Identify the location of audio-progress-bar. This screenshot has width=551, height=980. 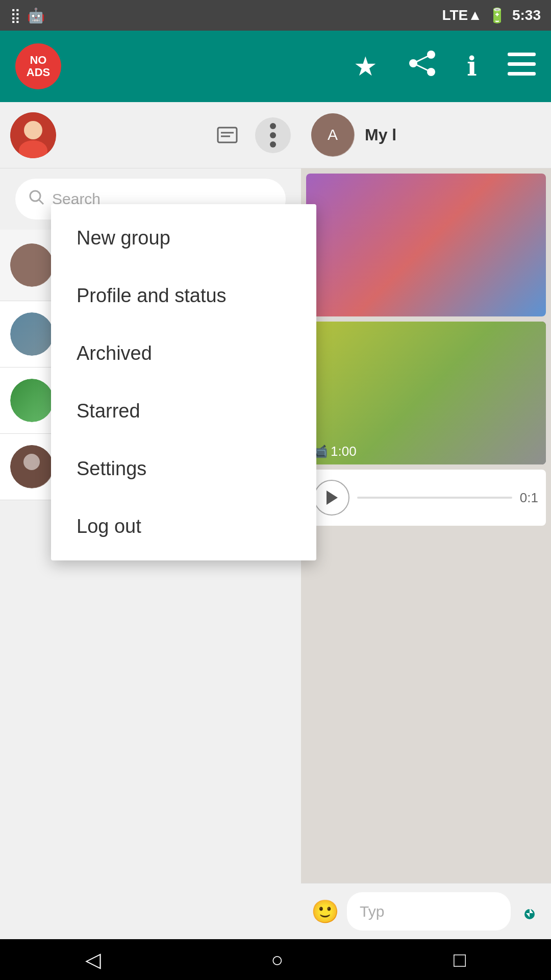
(435, 498).